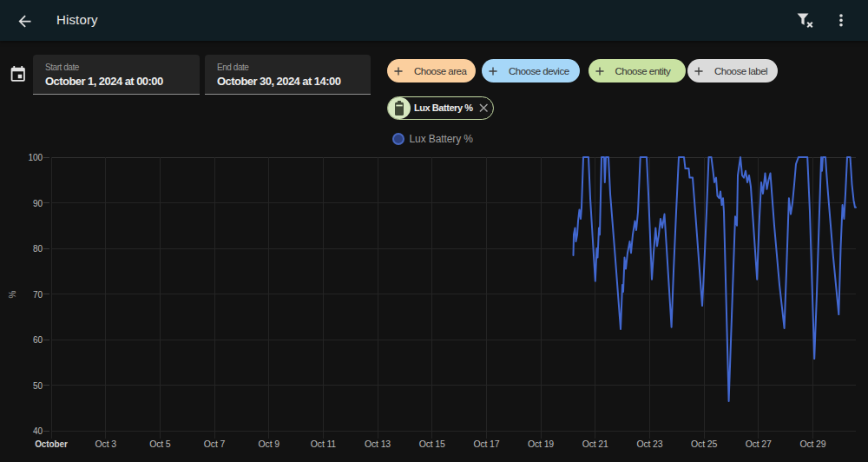  I want to click on svg-text: Oct 9, so click(269, 444).